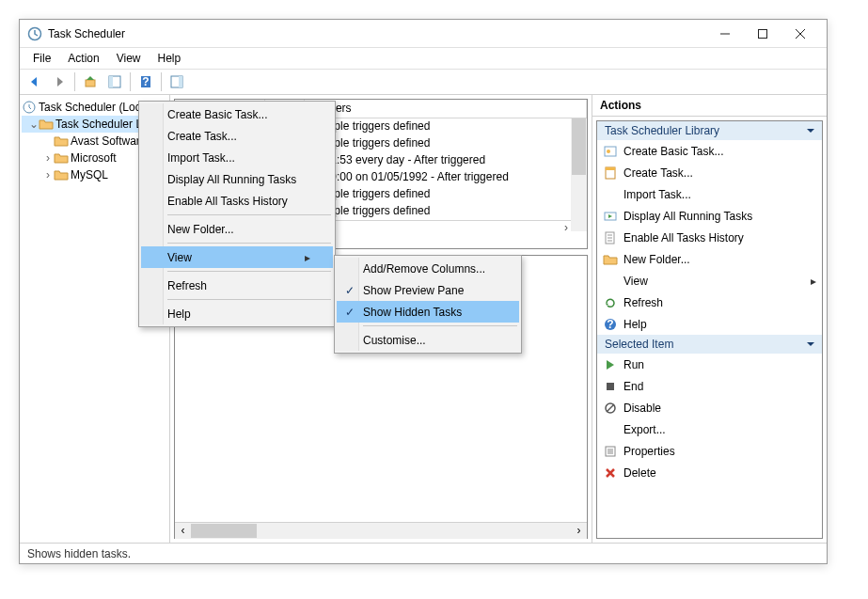 The width and height of the screenshot is (868, 599). What do you see at coordinates (610, 408) in the screenshot?
I see `disable-icon` at bounding box center [610, 408].